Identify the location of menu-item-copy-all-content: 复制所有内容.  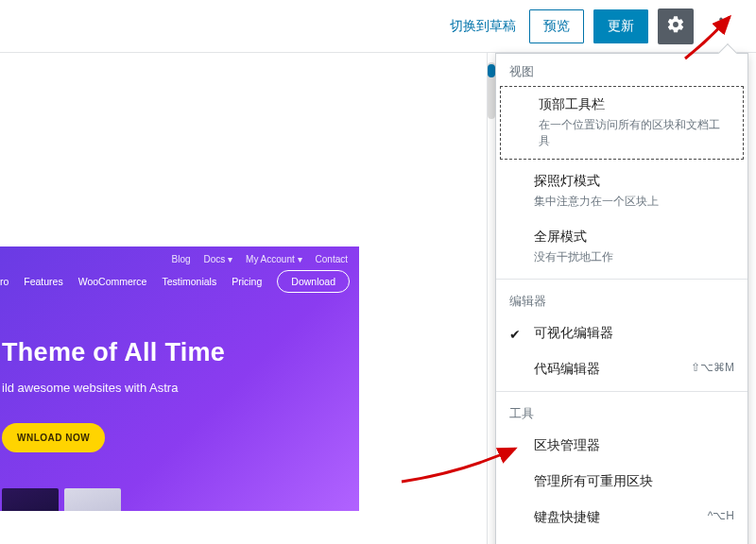
(622, 540).